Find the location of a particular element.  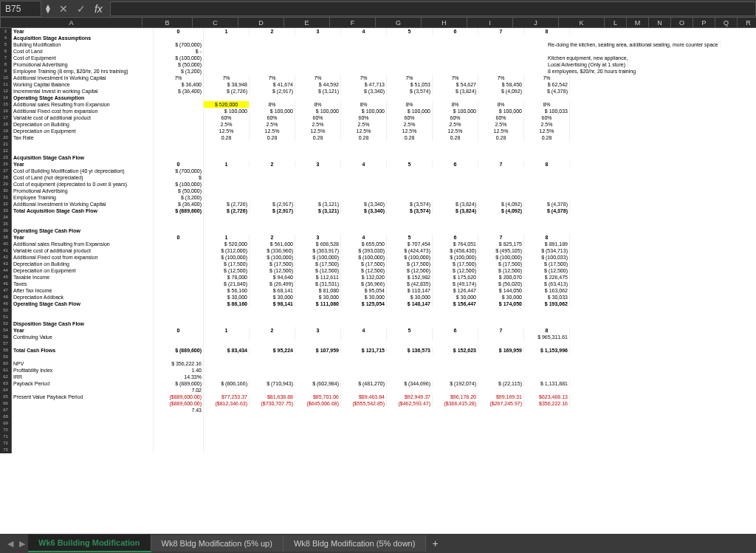

cell: $ 94,640 is located at coordinates (272, 278).